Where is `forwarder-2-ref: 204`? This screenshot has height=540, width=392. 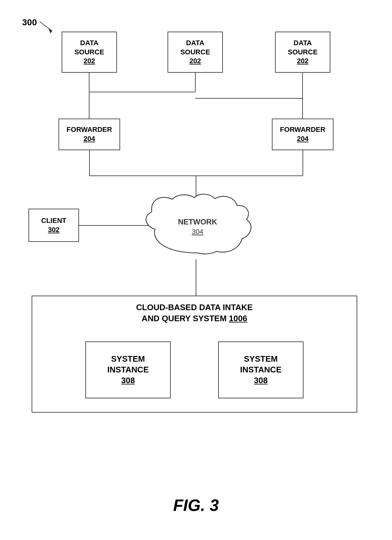 forwarder-2-ref: 204 is located at coordinates (303, 139).